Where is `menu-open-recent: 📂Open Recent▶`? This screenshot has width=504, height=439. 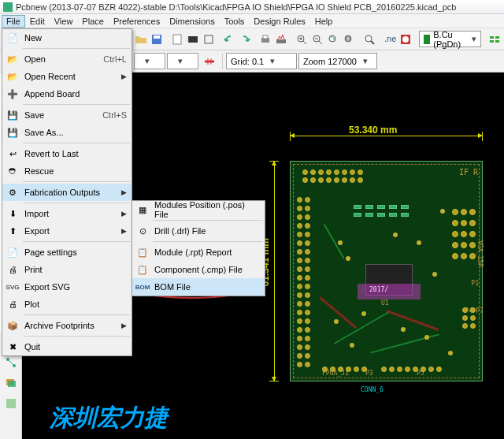
menu-open-recent: 📂Open Recent▶ is located at coordinates (67, 76).